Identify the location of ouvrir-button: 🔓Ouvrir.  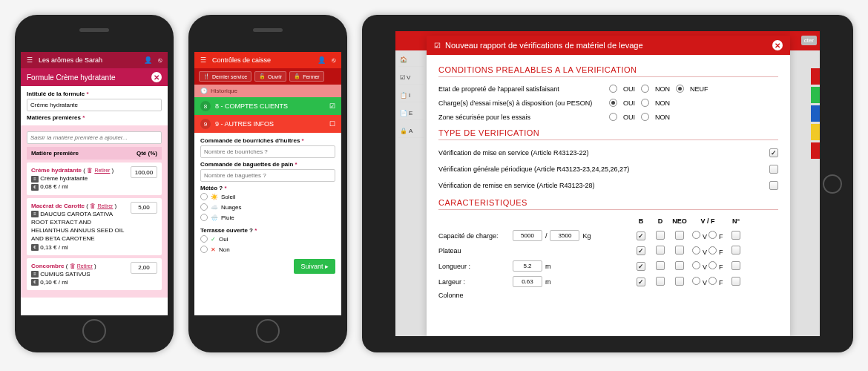
(270, 76).